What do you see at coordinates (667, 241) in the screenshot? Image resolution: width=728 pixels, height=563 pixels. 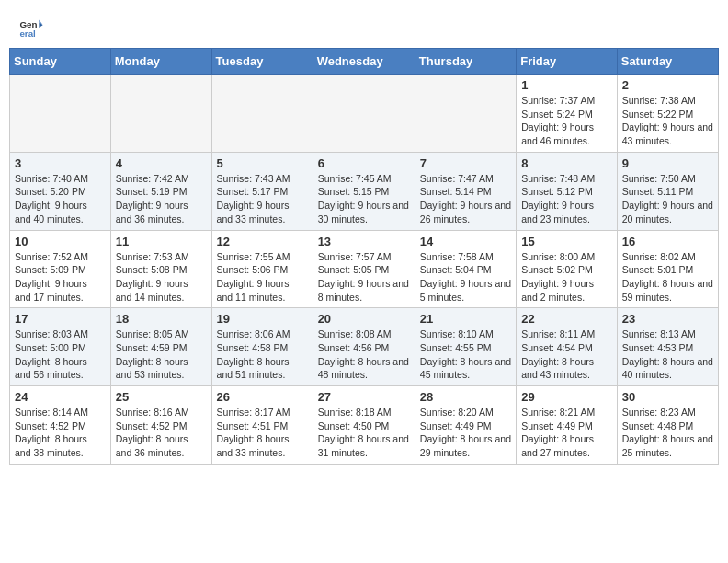 I see `day-number: 16` at bounding box center [667, 241].